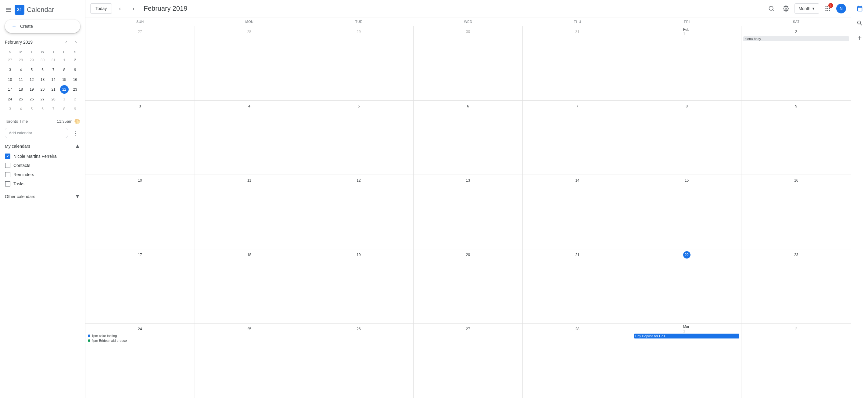 This screenshot has height=398, width=868. What do you see at coordinates (468, 286) in the screenshot?
I see `cell-feb20: 20` at bounding box center [468, 286].